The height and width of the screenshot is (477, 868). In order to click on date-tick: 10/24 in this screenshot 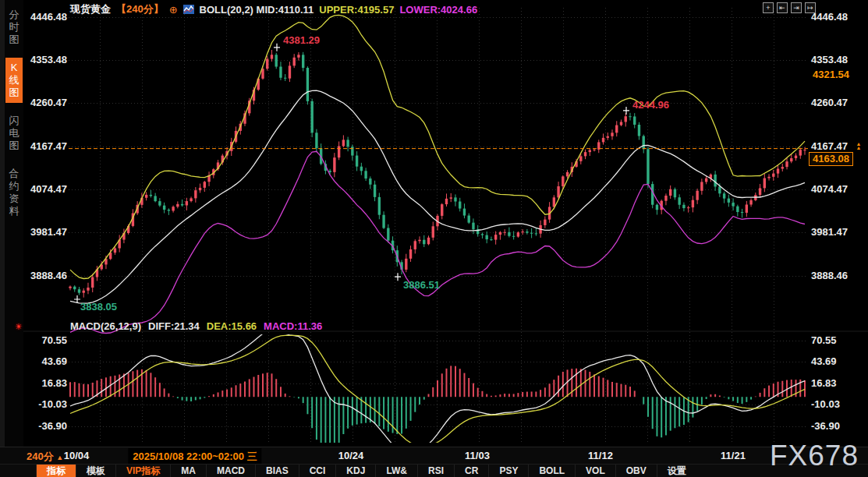, I will do `click(351, 455)`.